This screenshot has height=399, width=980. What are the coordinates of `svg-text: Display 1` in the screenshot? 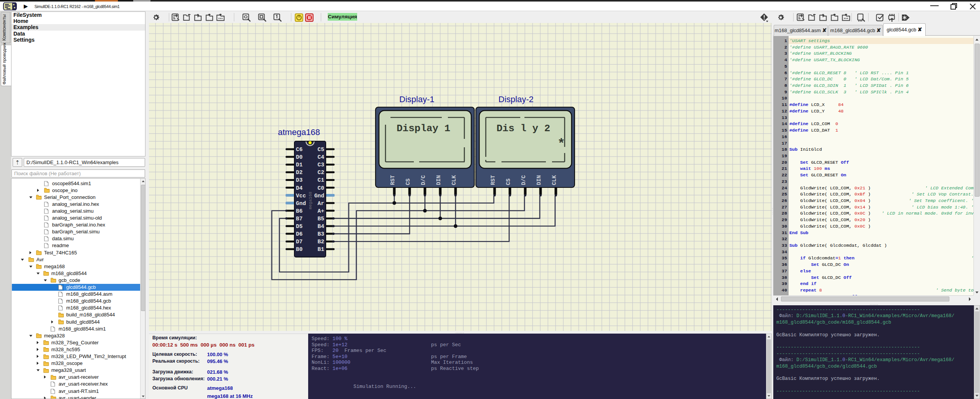 It's located at (423, 129).